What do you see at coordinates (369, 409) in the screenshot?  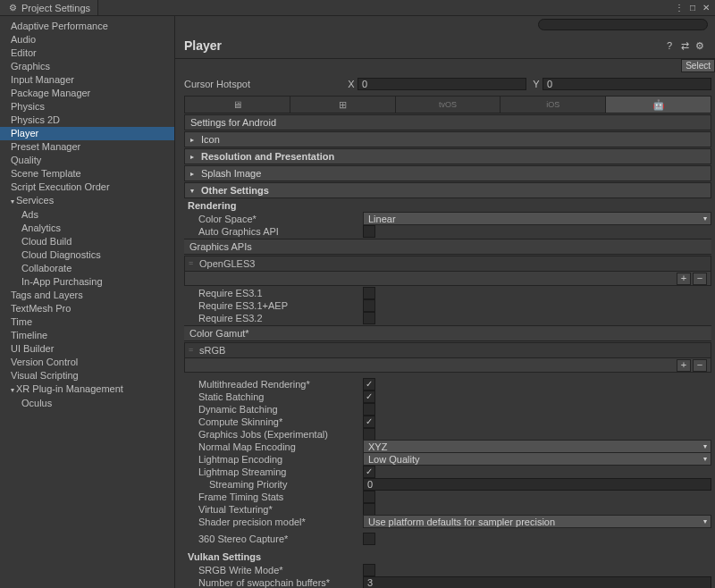 I see `dynamic-batch-checkbox` at bounding box center [369, 409].